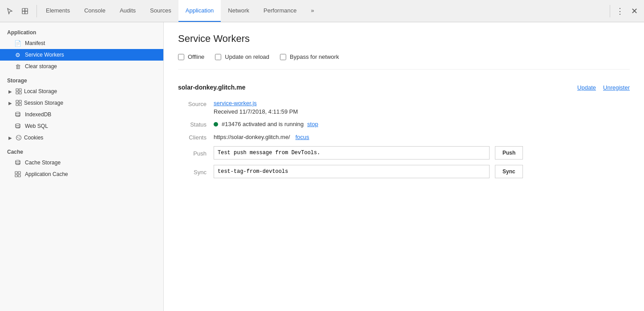 Image resolution: width=644 pixels, height=311 pixels. Describe the element at coordinates (34, 138) in the screenshot. I see `sidebar-item-cookies-label: Cookies` at that location.